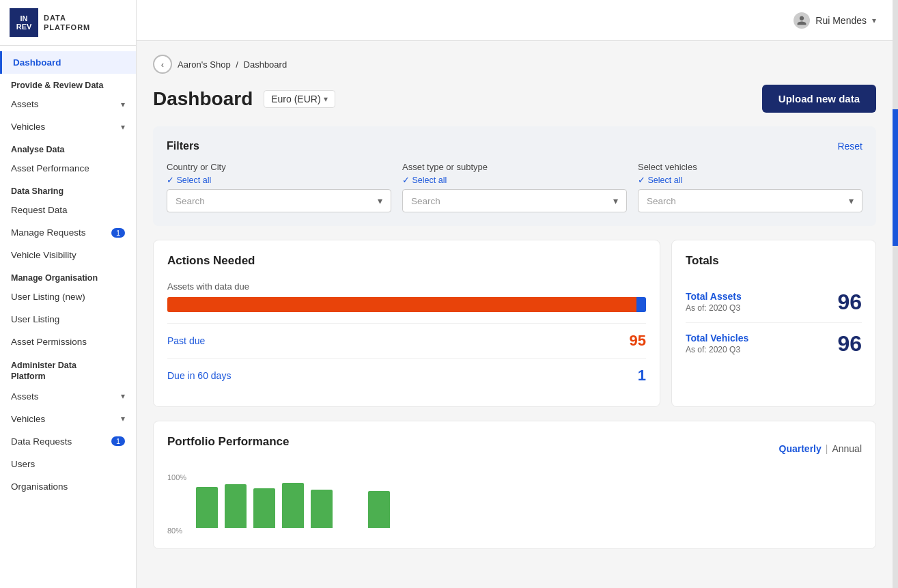 This screenshot has width=898, height=588. I want to click on sidebar-item-user-listing-new: User Listing (new), so click(68, 296).